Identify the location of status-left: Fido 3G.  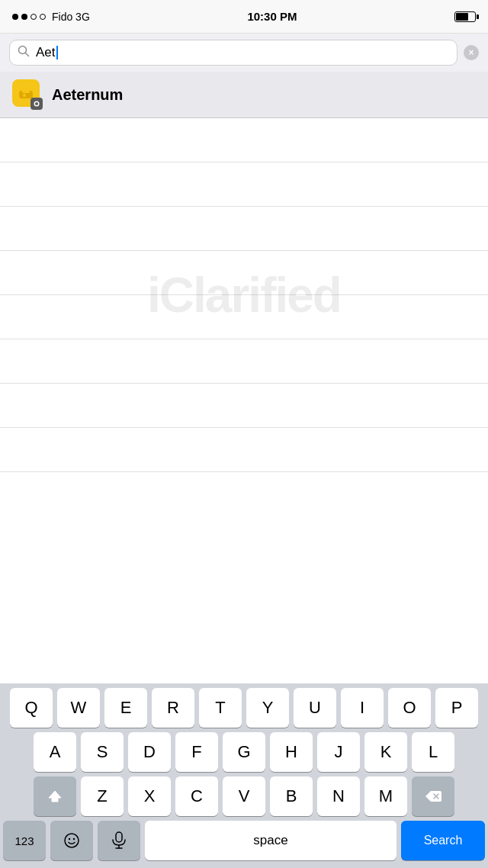
(51, 17).